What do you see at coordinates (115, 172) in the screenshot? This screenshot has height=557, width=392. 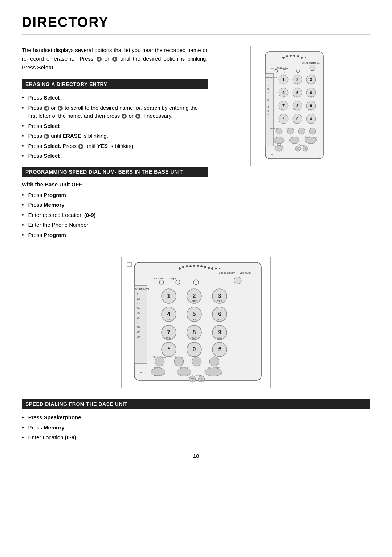 I see `programming-section-header: PROGRAMMING SPEED DIAL NUM- BERS IN THE …` at bounding box center [115, 172].